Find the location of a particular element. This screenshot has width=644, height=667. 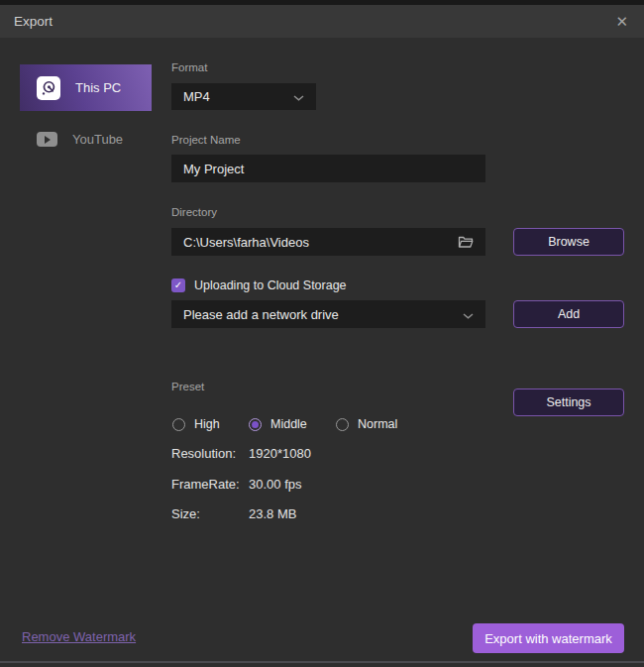

settings-button: Settings is located at coordinates (569, 402).